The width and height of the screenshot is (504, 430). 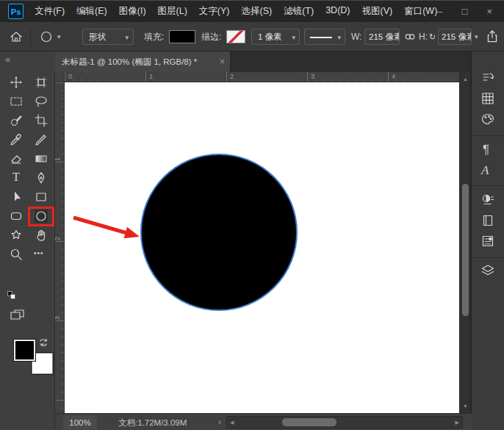 I want to click on history-panel-button, so click(x=488, y=78).